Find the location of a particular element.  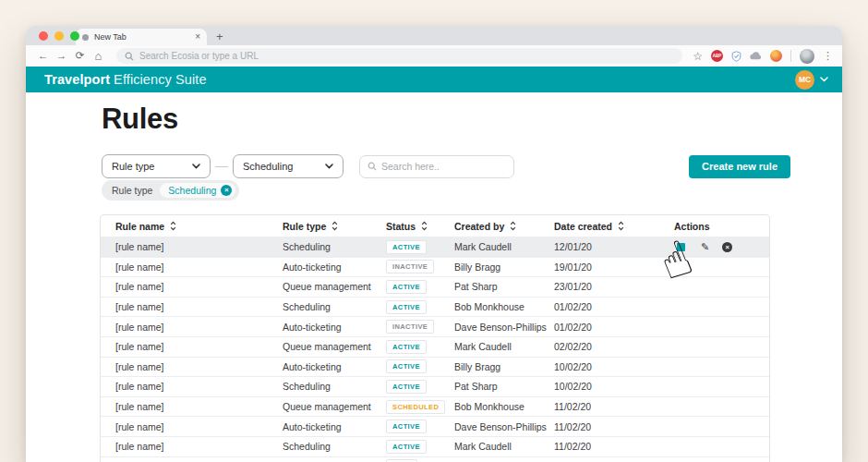

minimize-window-button is located at coordinates (59, 36).